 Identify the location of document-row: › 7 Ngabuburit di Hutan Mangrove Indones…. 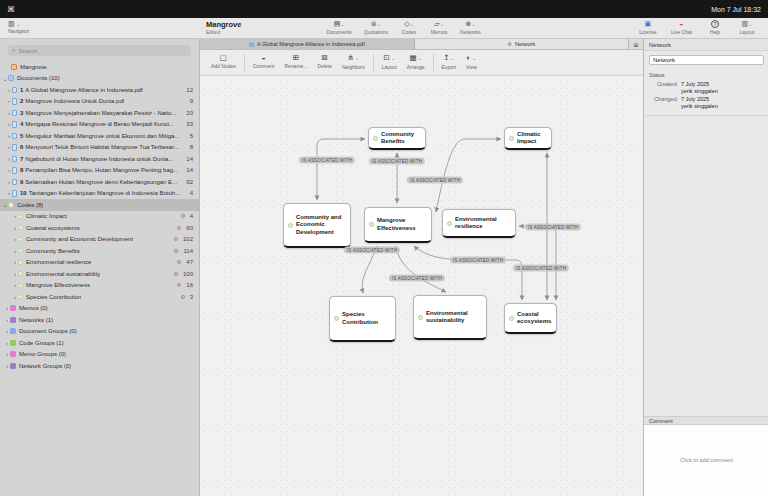
(100, 159).